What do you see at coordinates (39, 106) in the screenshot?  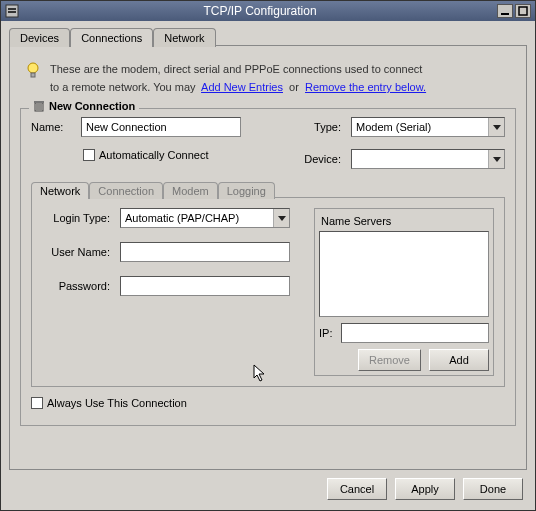 I see `trash-icon` at bounding box center [39, 106].